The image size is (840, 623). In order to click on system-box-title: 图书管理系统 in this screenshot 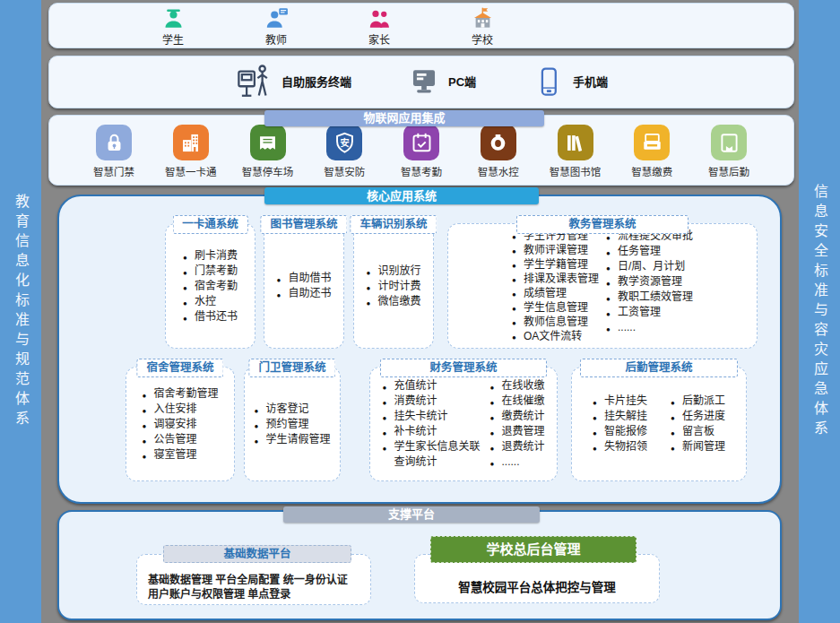, I will do `click(303, 224)`.